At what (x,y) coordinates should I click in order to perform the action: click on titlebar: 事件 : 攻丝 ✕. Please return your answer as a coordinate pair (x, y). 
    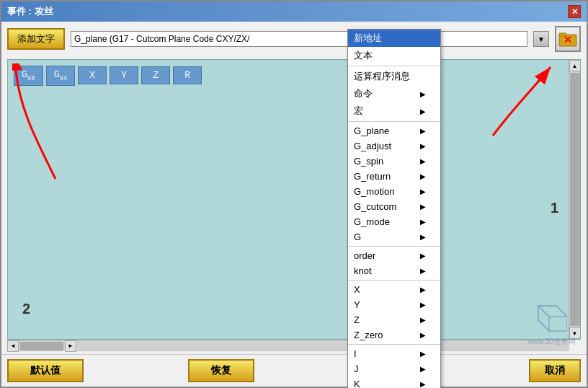
    Looking at the image, I should click on (294, 12).